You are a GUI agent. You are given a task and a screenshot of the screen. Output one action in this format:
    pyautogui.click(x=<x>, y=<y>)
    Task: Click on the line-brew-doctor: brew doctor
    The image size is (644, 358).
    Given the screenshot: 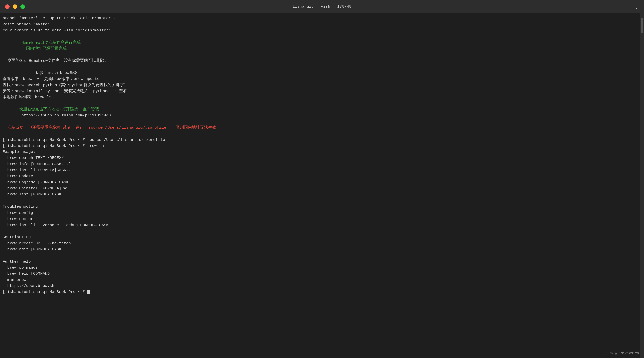 What is the action you would take?
    pyautogui.click(x=322, y=219)
    